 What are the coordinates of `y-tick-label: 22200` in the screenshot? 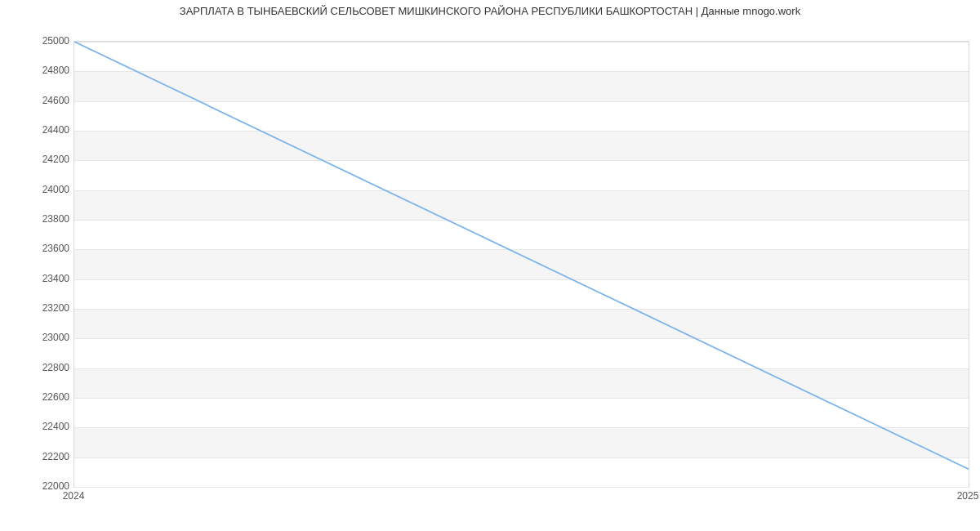 It's located at (45, 457).